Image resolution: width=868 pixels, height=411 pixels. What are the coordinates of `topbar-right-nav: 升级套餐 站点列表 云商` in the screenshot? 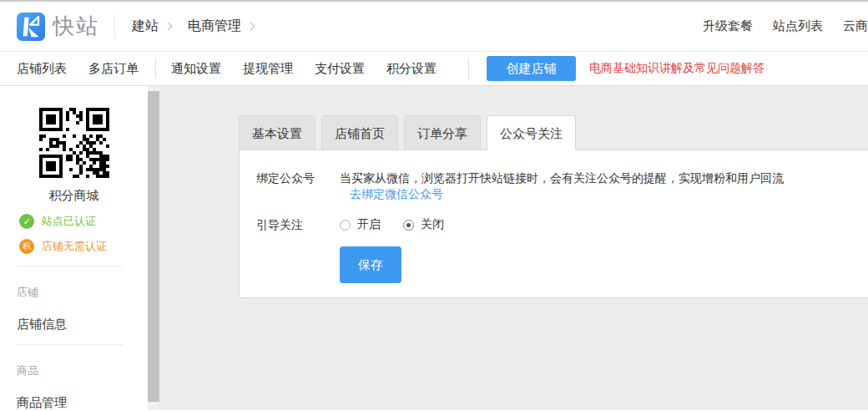 It's located at (775, 27).